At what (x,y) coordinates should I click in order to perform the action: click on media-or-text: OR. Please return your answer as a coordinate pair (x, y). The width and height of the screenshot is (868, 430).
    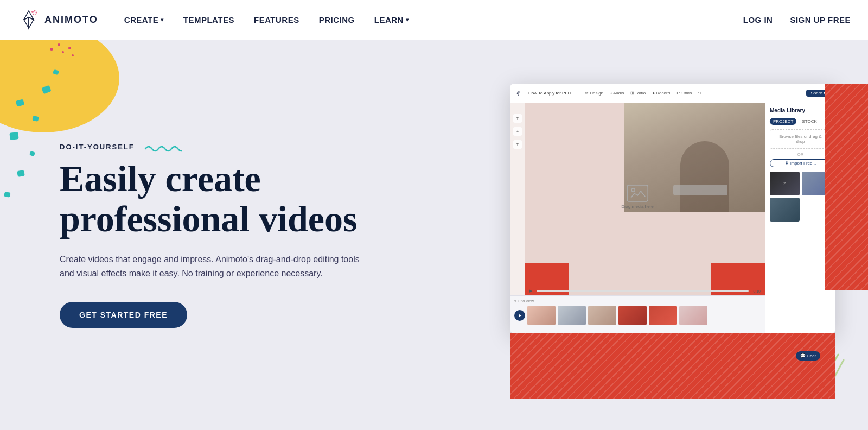
    Looking at the image, I should click on (801, 154).